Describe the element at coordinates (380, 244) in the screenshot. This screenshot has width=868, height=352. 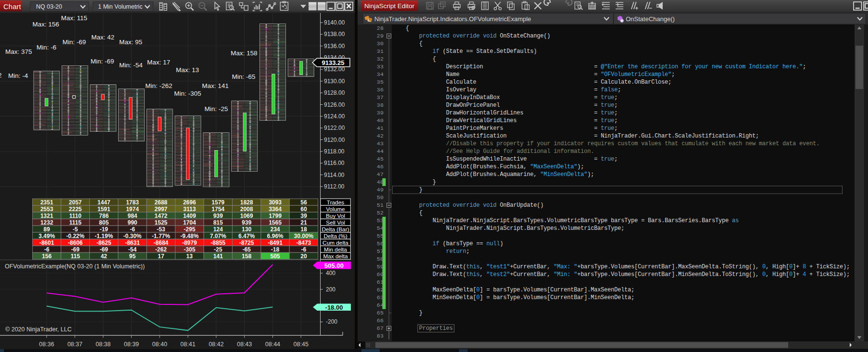
I see `svg-text: 56` at that location.